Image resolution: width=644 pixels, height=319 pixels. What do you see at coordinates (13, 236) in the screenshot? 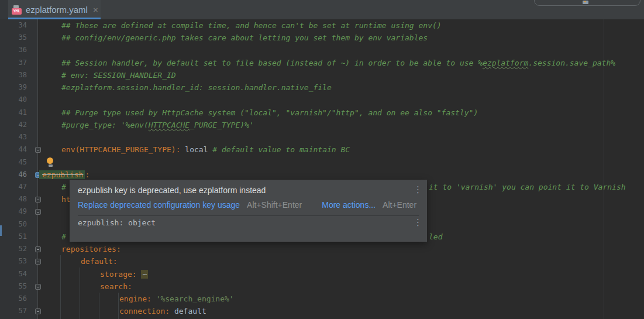
I see `line-number: 51` at bounding box center [13, 236].